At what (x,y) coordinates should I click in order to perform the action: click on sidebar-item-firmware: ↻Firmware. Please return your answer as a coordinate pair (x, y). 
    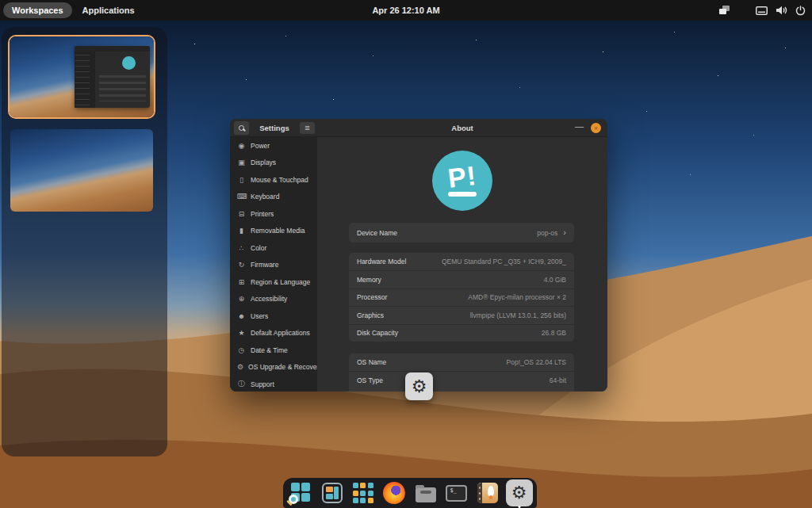
    Looking at the image, I should click on (274, 265).